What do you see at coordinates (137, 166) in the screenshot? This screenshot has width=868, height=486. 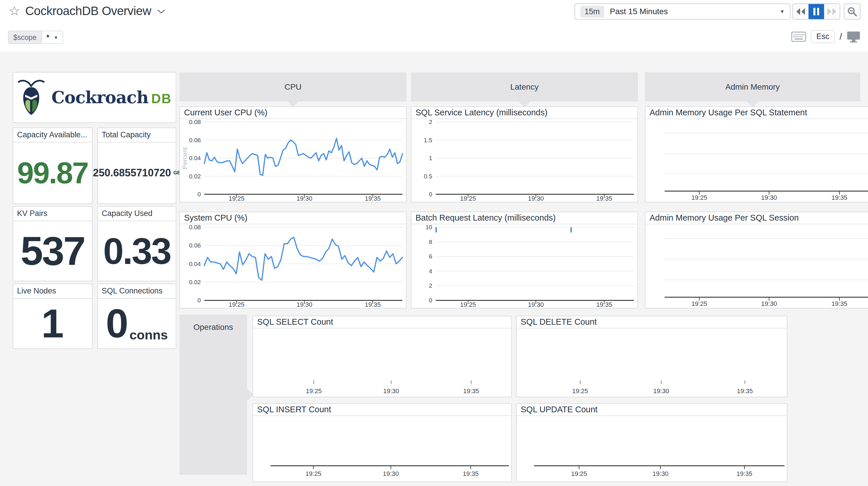 I see `stat-panel-total-capacity: Total Capacity 250.6855710720 GB` at bounding box center [137, 166].